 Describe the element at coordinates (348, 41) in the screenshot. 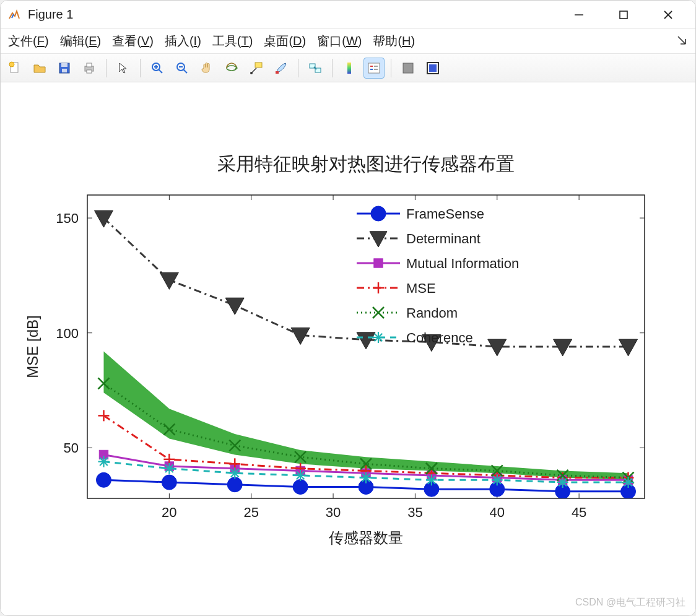

I see `menubar: 文件(F) 编辑(E) 查看(V) 插入(I) 工具(T) 桌面(D) 窗口(W…` at that location.